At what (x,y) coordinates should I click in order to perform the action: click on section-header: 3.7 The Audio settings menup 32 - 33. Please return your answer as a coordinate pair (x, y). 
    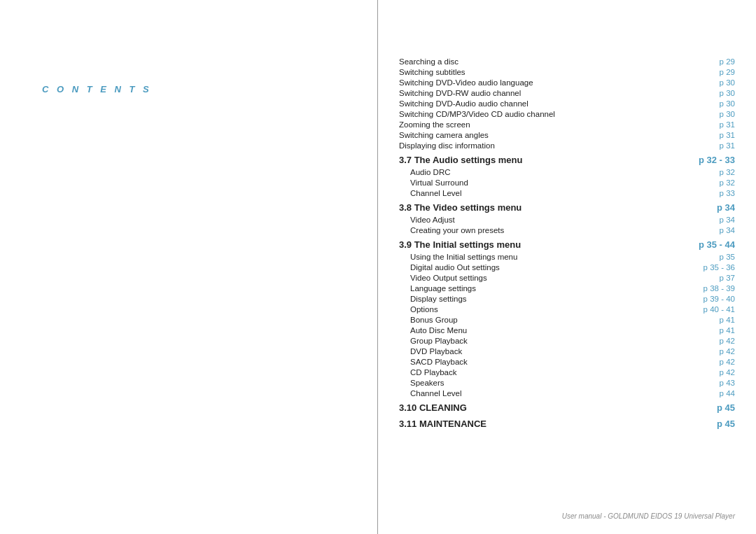
    Looking at the image, I should click on (567, 158).